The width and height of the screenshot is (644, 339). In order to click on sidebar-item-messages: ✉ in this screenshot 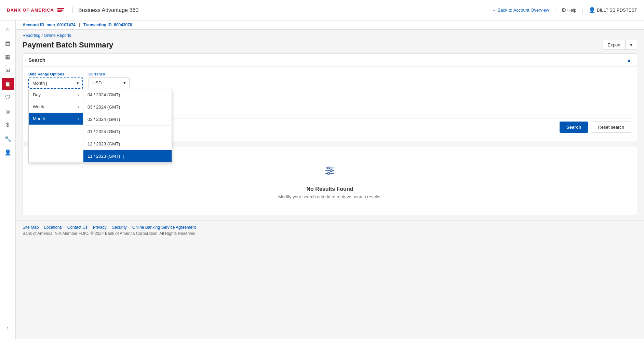, I will do `click(8, 70)`.